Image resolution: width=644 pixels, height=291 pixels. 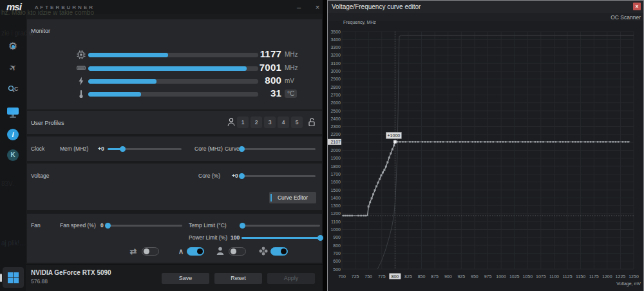 What do you see at coordinates (317, 7) in the screenshot?
I see `close-icon: ×` at bounding box center [317, 7].